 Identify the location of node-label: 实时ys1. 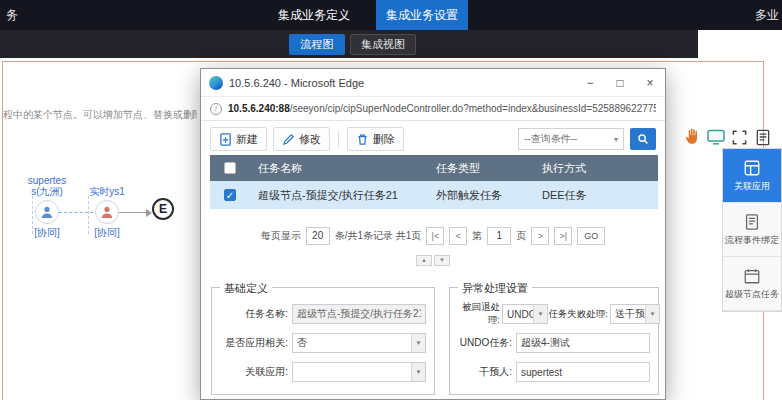
(107, 192).